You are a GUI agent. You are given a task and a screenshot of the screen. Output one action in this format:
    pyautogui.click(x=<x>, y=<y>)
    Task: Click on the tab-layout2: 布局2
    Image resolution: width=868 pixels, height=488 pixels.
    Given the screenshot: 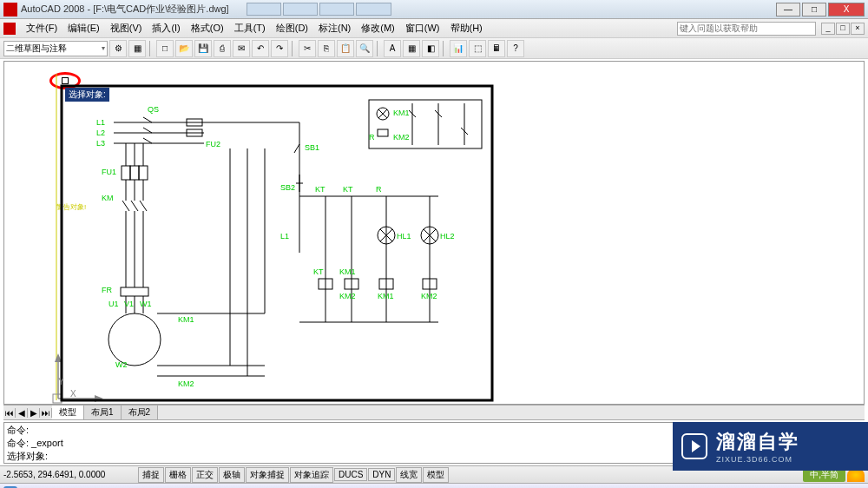 What is the action you would take?
    pyautogui.click(x=141, y=412)
    